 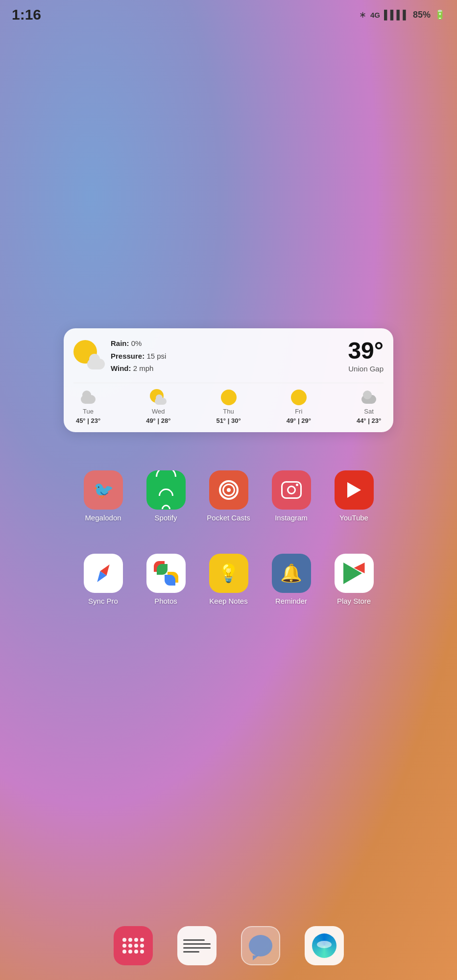 What do you see at coordinates (229, 579) in the screenshot?
I see `app-keepnotes: 💡 Keep Notes` at bounding box center [229, 579].